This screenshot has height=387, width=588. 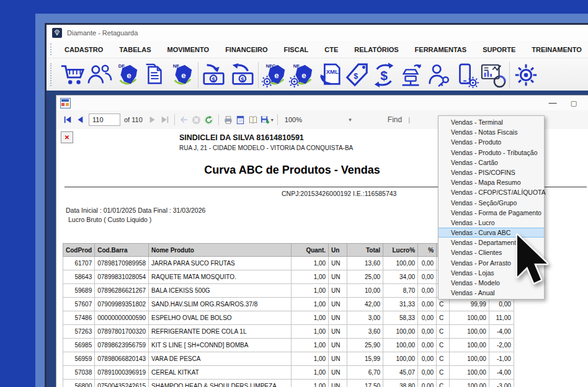 I want to click on minimize-button: —, so click(x=553, y=103).